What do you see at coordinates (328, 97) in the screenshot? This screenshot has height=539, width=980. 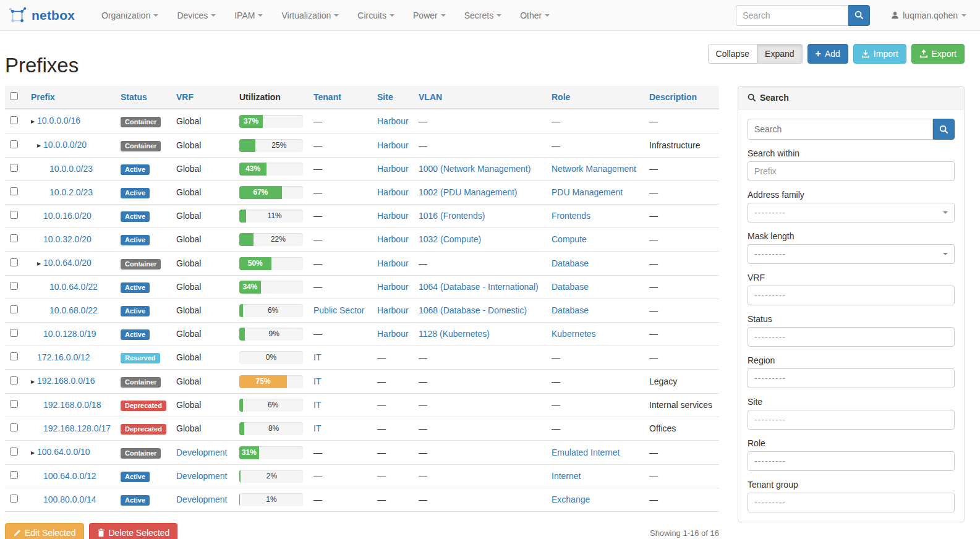 I see `sort-link: Tenant` at bounding box center [328, 97].